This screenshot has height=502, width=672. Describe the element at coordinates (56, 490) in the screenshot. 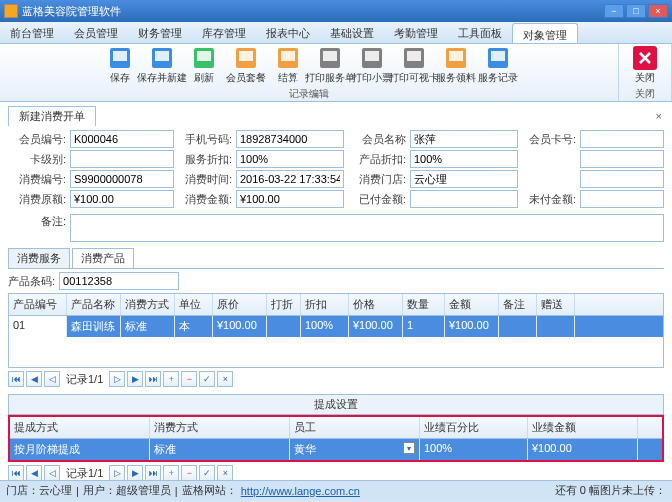

I see `status-store: 云心理` at that location.